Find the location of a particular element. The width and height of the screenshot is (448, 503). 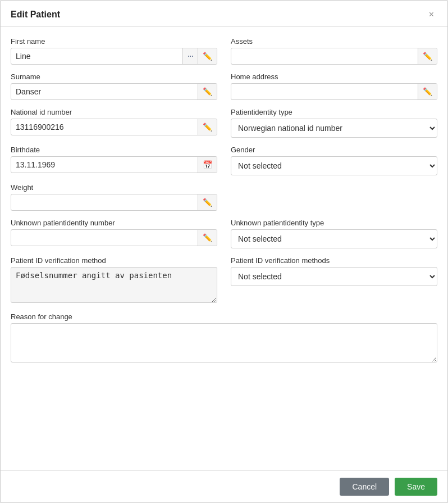

first-name-dots-button is located at coordinates (190, 56).